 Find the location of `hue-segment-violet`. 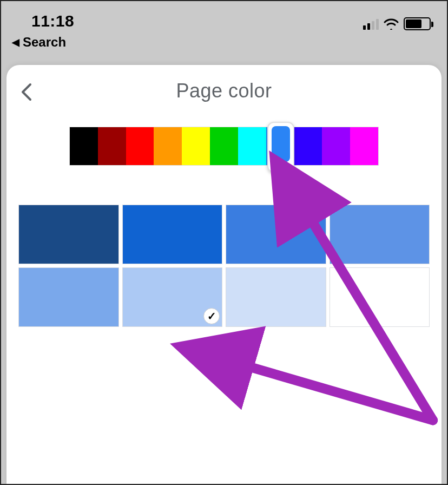

hue-segment-violet is located at coordinates (336, 146).